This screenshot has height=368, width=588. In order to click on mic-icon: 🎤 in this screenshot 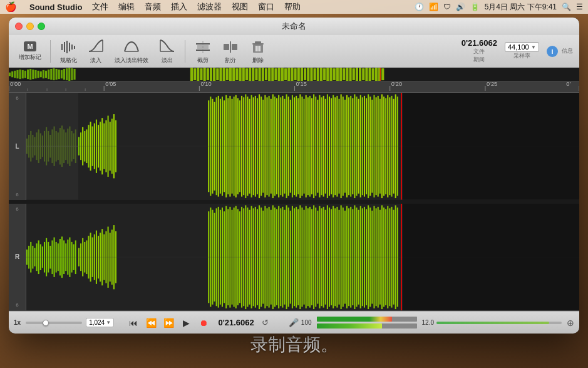, I will do `click(294, 322)`.